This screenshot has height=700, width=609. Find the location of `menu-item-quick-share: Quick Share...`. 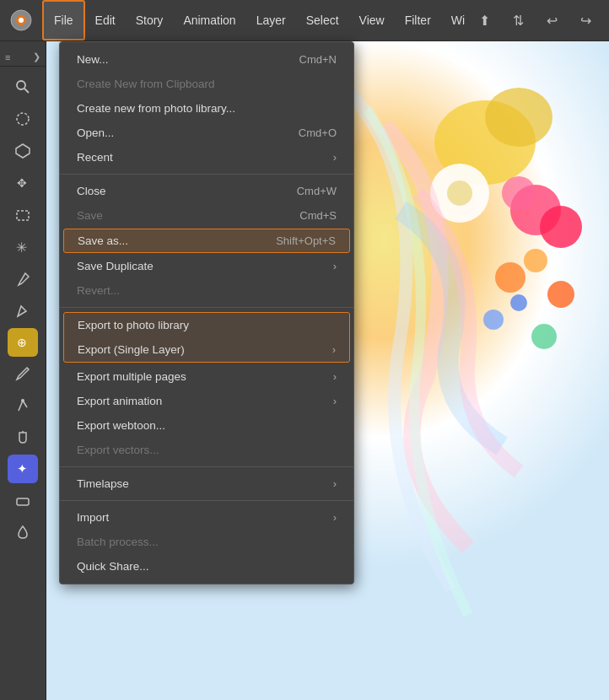

menu-item-quick-share: Quick Share... is located at coordinates (207, 567).